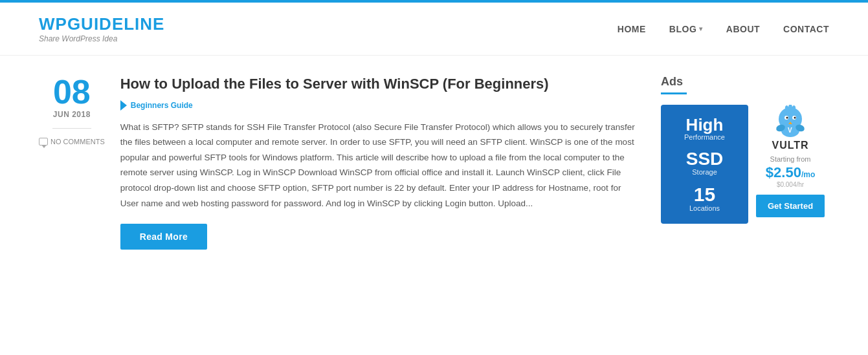 The width and height of the screenshot is (868, 355). What do you see at coordinates (724, 29) in the screenshot?
I see `main-nav: HOME BLOG ▾ ABOUT CONTACT` at bounding box center [724, 29].